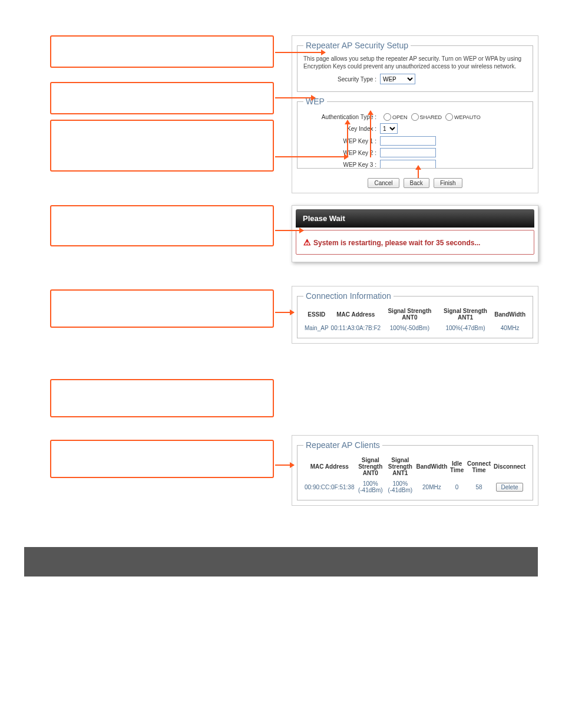 The height and width of the screenshot is (728, 562). I want to click on callout-please-wait, so click(162, 226).